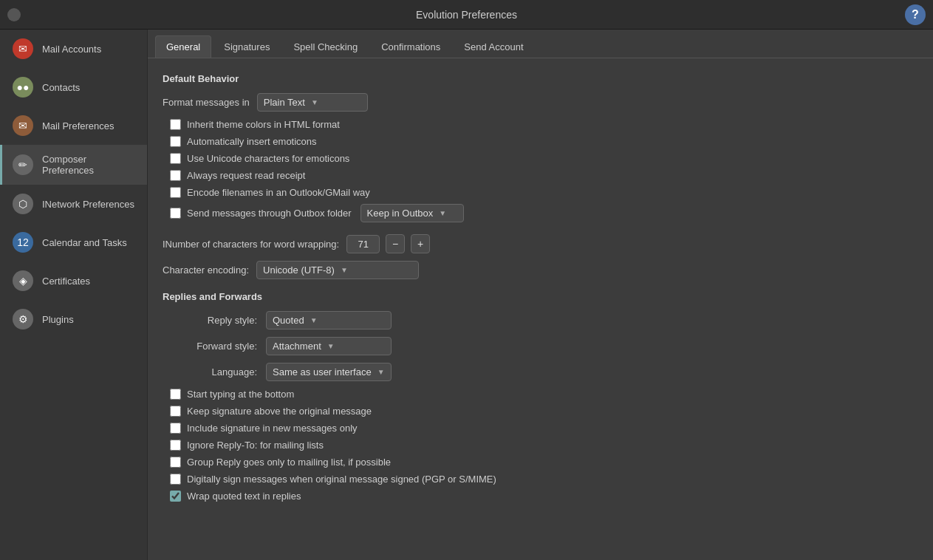 The width and height of the screenshot is (933, 560). Describe the element at coordinates (89, 204) in the screenshot. I see `network-preferences-label: INetwork Preferences` at that location.